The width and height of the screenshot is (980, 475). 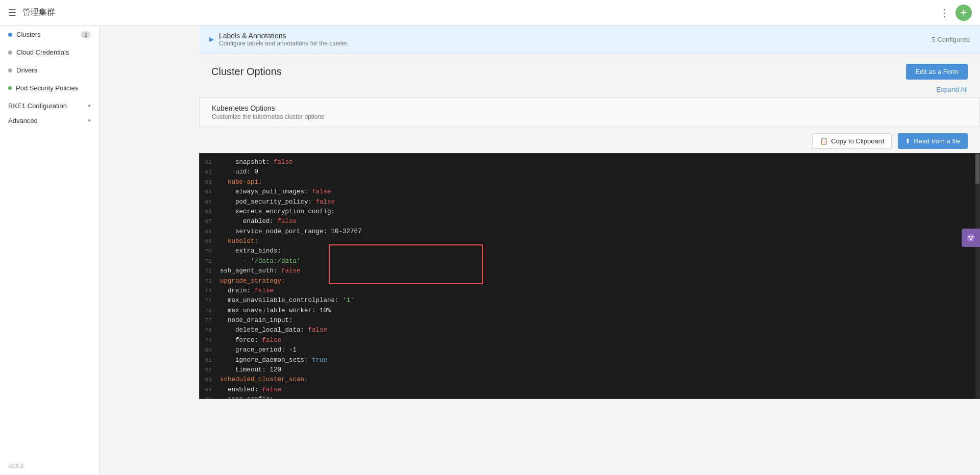 What do you see at coordinates (254, 350) in the screenshot?
I see `code-token: grace_period:` at bounding box center [254, 350].